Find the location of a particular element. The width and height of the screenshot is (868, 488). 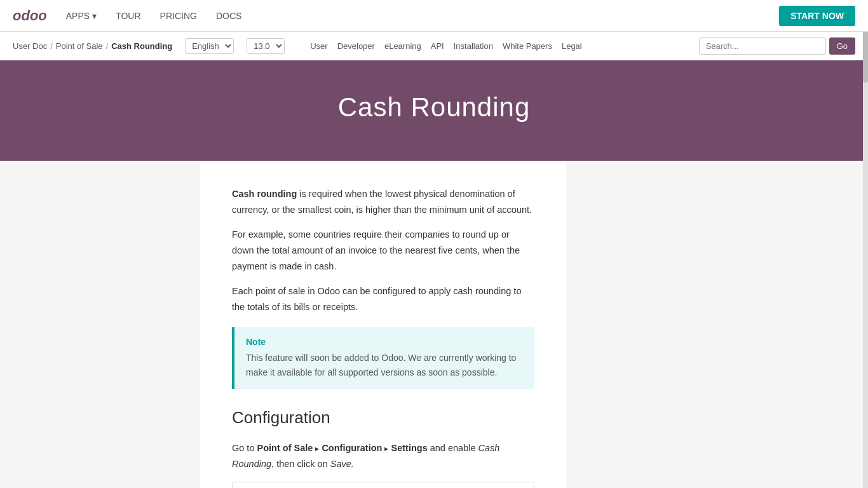

doc-nav-elearning: eLearning is located at coordinates (403, 46).